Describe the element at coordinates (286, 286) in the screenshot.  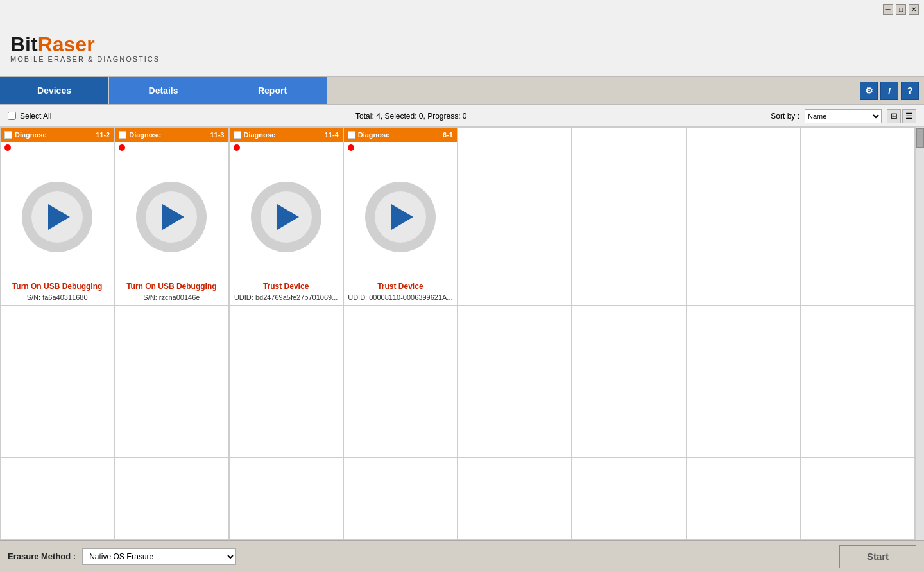
I see `cell-action-label-3: Trust Device` at that location.